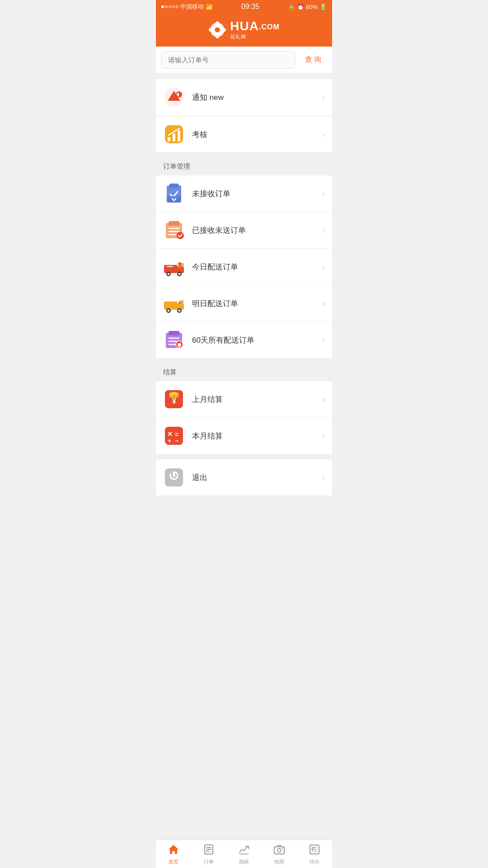 This screenshot has height=868, width=488. I want to click on status-right: 🔒 ⏰ 80% 🔋, so click(307, 7).